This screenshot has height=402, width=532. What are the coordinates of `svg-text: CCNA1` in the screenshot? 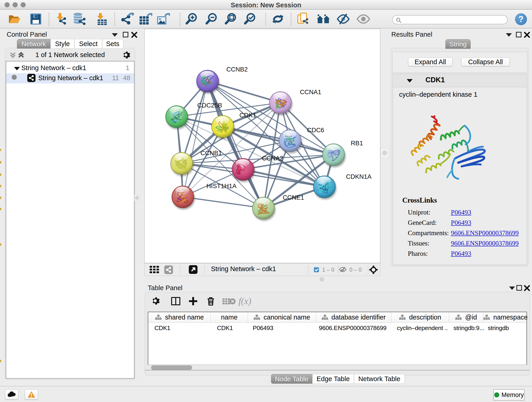 It's located at (311, 92).